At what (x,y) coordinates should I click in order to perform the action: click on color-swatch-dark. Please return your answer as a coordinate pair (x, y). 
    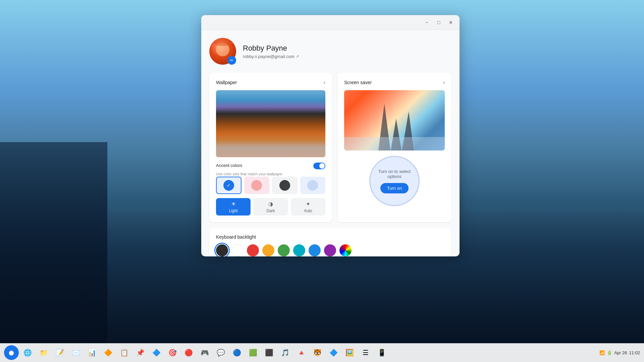
    Looking at the image, I should click on (285, 185).